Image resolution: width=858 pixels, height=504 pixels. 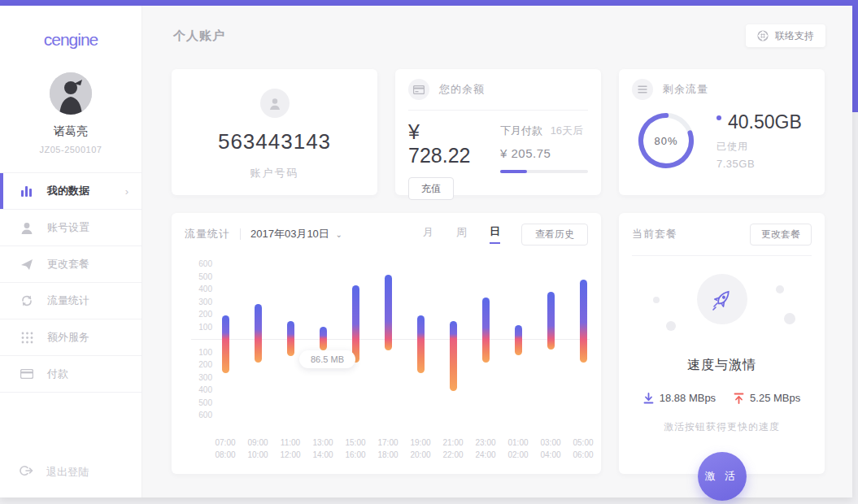 I want to click on logout-icon, so click(x=26, y=472).